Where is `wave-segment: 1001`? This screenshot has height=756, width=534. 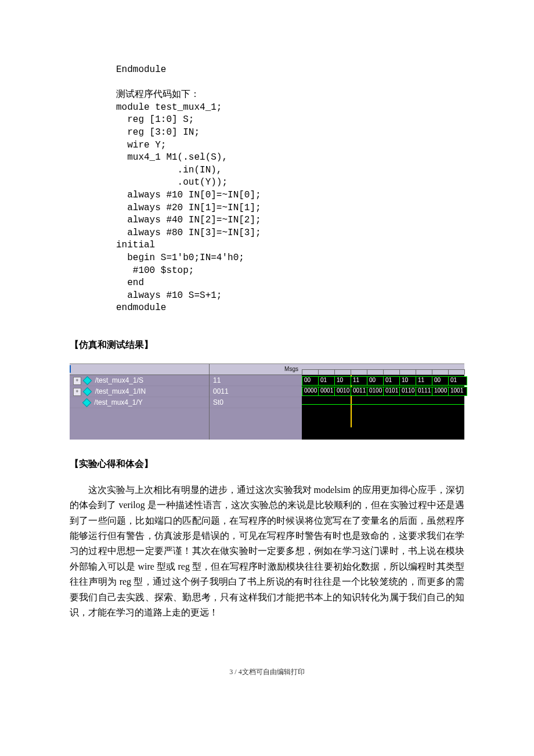 wave-segment: 1001 is located at coordinates (457, 391).